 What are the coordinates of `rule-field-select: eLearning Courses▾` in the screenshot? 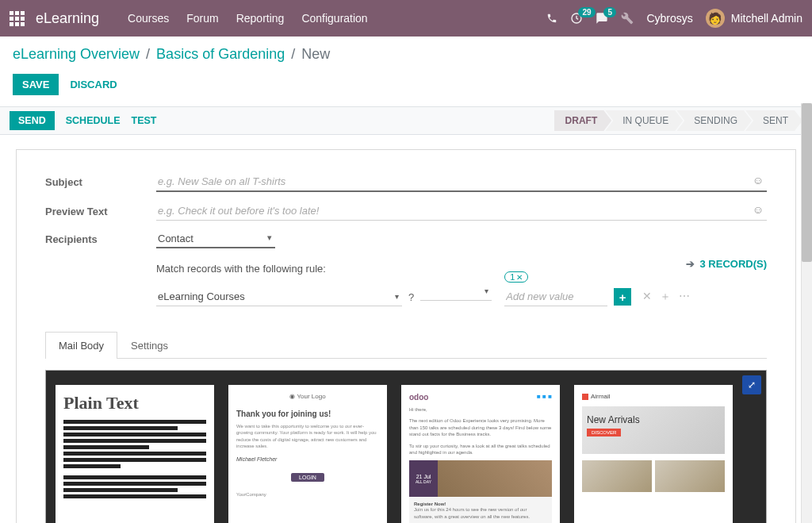 It's located at (279, 297).